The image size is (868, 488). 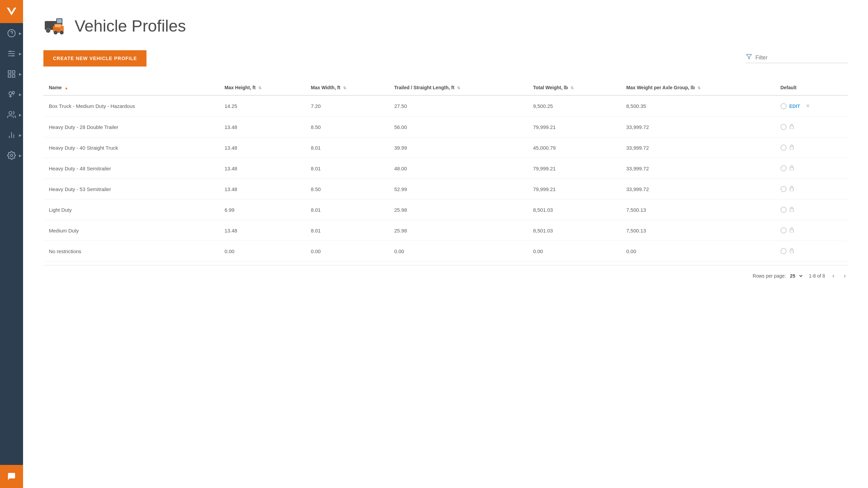 What do you see at coordinates (458, 88) in the screenshot?
I see `col-header-trailed-length: Trailed / Straight Length, ft ⇅` at bounding box center [458, 88].